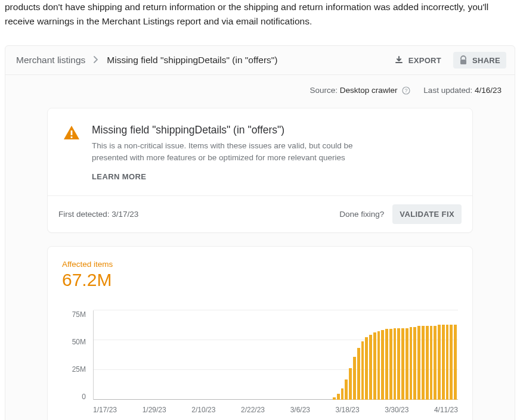 The image size is (520, 420). Describe the element at coordinates (147, 60) in the screenshot. I see `breadcrumb: Merchant listings Missing field "shippin…` at that location.